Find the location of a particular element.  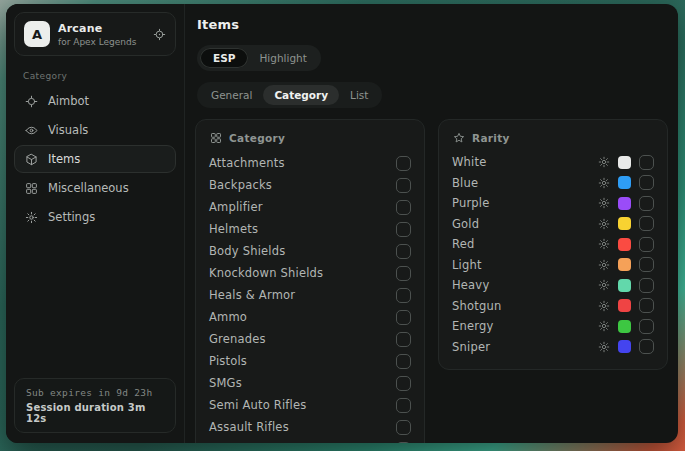

sidebar-item-visuals: Visuals is located at coordinates (95, 130).